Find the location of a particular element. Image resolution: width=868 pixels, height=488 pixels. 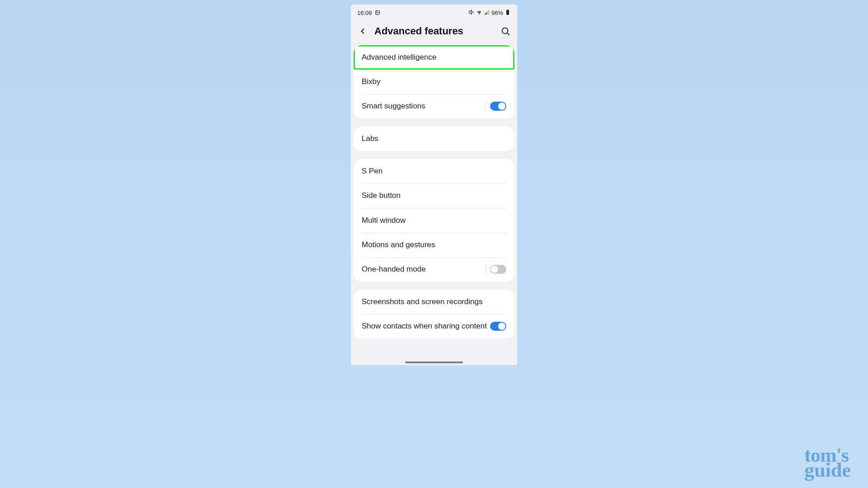

settings-group: Screenshots and screen recordings Show c… is located at coordinates (434, 314).